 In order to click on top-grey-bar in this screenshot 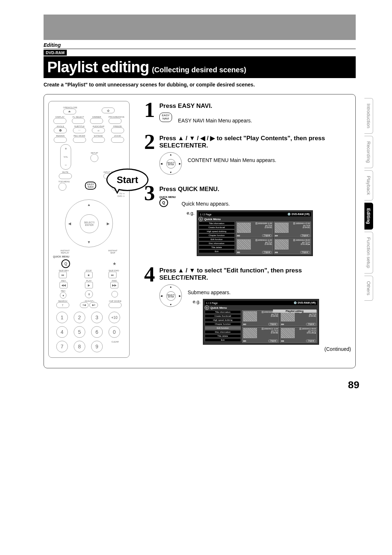, I will do `click(200, 27)`.